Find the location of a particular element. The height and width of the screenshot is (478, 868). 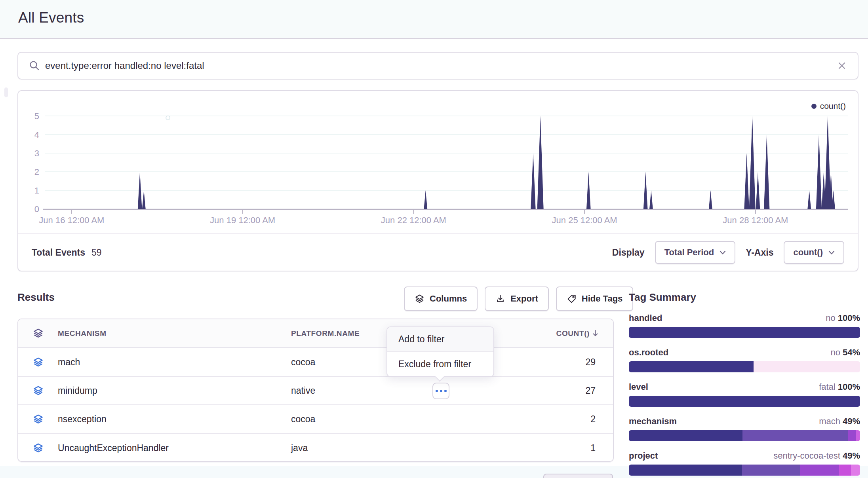

results-toolbar: Columns Export Hide Tags is located at coordinates (519, 299).